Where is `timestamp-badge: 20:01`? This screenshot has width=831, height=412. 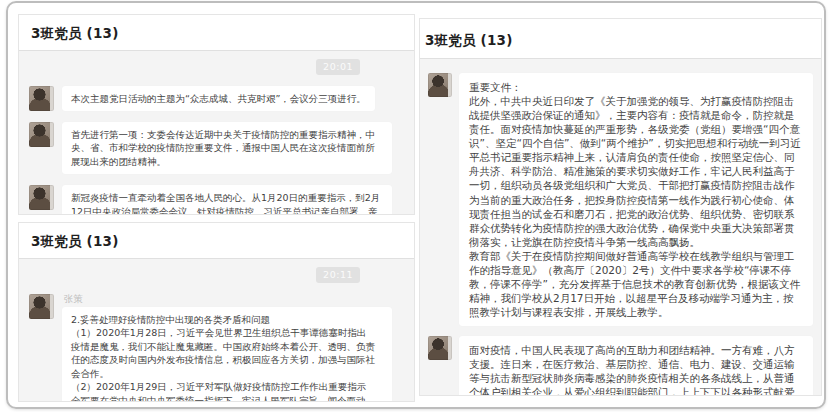
timestamp-badge: 20:01 is located at coordinates (338, 67).